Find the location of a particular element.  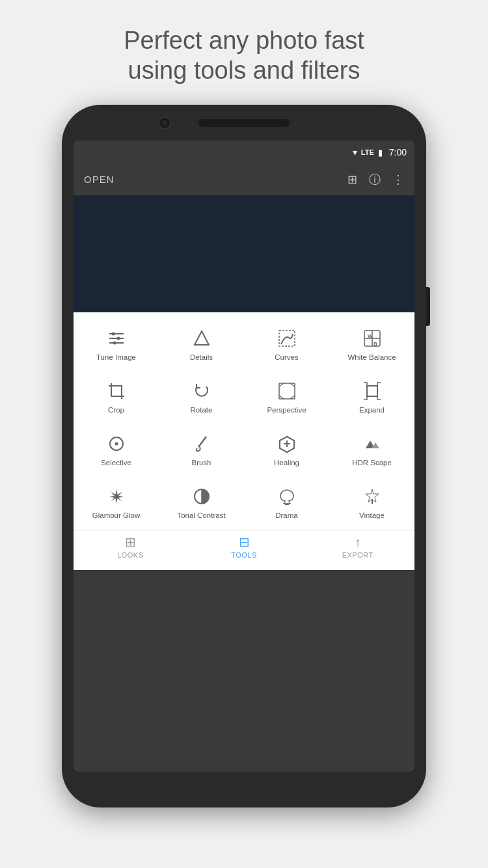

tool-details: Details is located at coordinates (202, 345).